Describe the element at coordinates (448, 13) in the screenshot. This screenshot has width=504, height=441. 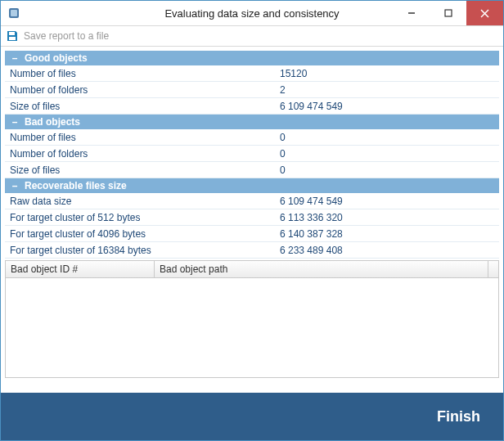
I see `maximize-button` at that location.